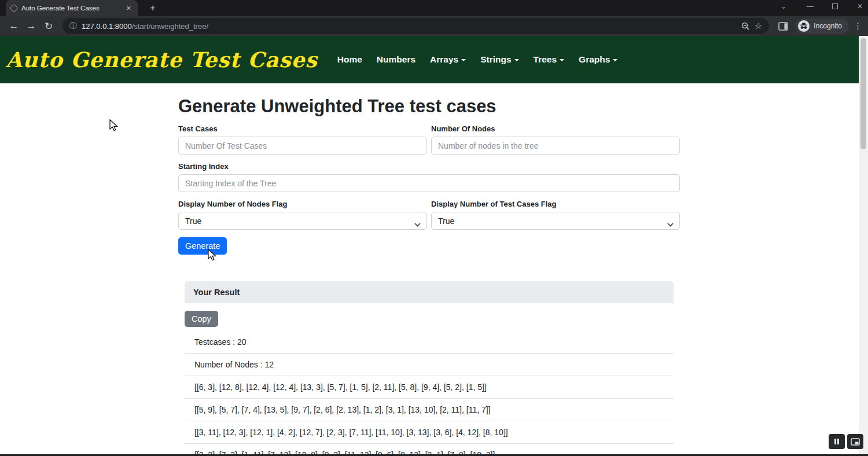 The height and width of the screenshot is (456, 868). I want to click on scrollbar-thumb, so click(863, 94).